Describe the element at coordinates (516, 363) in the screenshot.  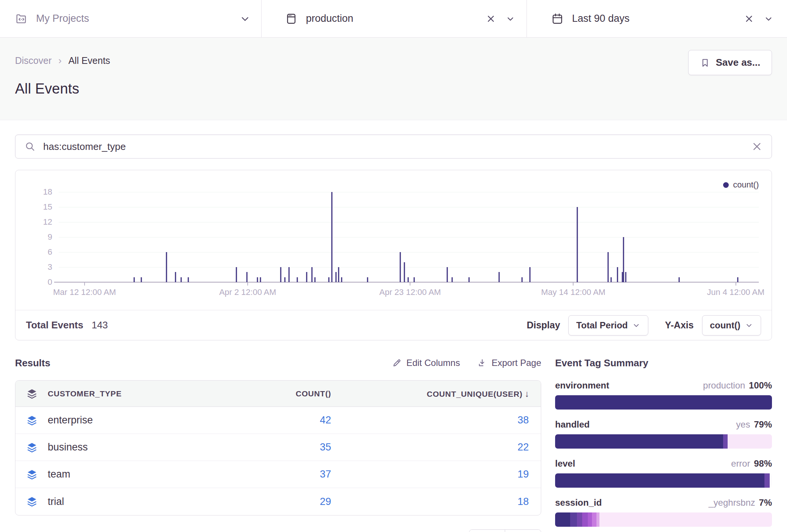
I see `export-page-label: Export Page` at that location.